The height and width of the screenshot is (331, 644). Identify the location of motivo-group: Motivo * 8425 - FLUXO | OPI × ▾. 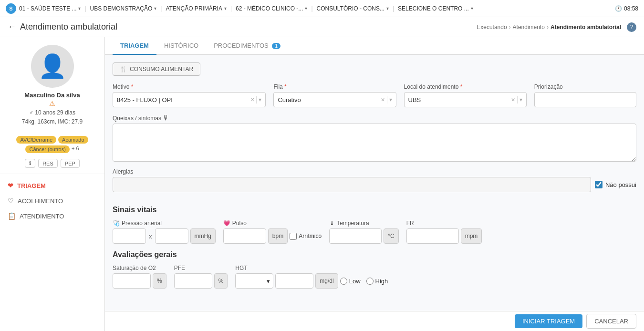
(189, 95).